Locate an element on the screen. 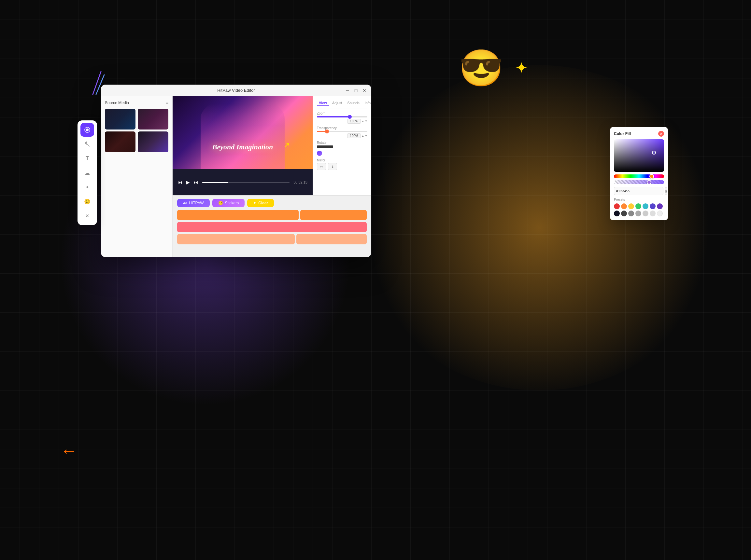 The height and width of the screenshot is (560, 751). tool-effects is located at coordinates (87, 130).